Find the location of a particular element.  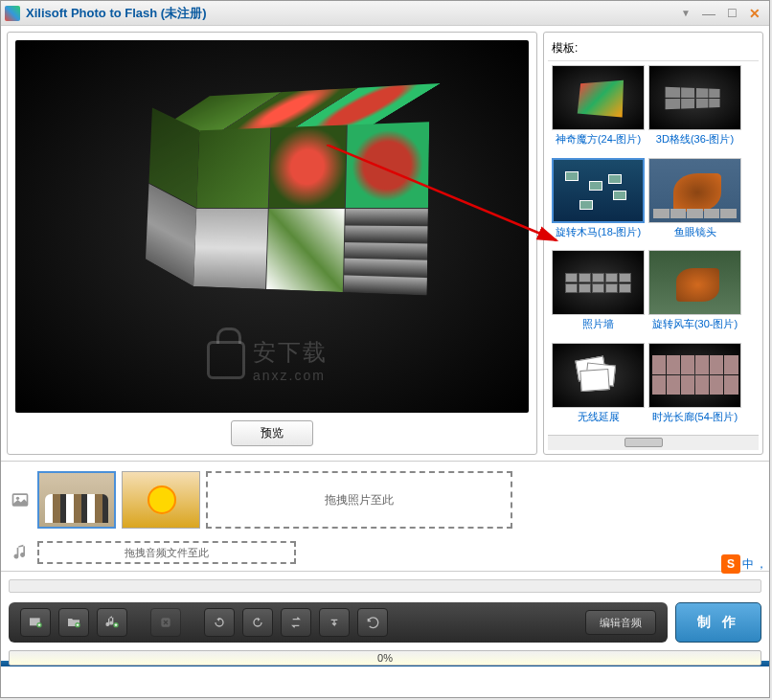

template-item-cube: 神奇魔方(24-图片) is located at coordinates (598, 109).